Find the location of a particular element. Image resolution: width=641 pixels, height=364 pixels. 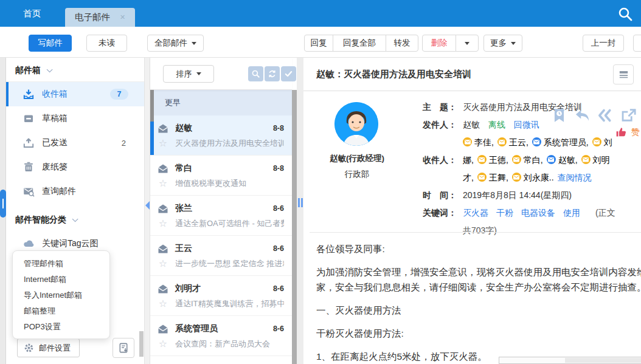

email-subject: 进一步统一思想 坚定信念 推进精益 is located at coordinates (230, 264).